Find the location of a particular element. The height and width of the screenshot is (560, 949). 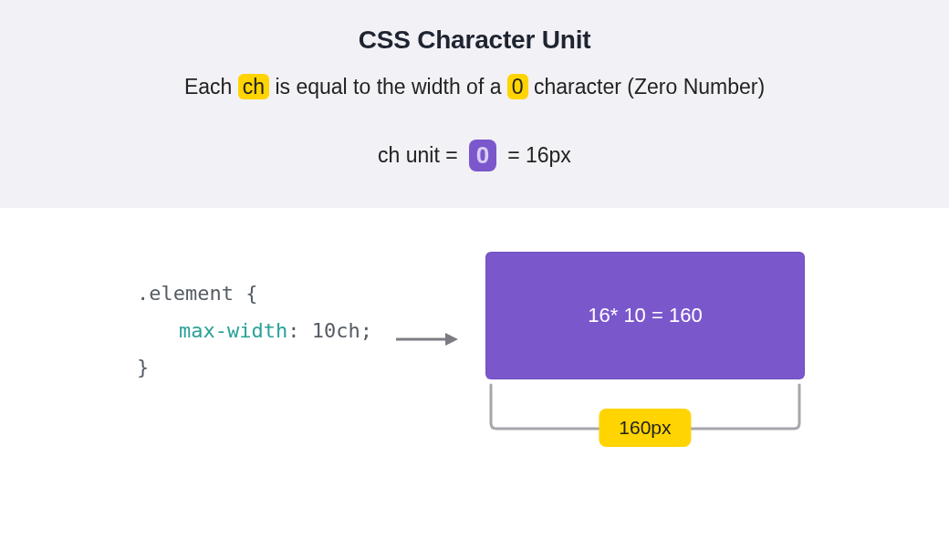

code-block: .element { max-width: 10ch; } is located at coordinates (255, 319).